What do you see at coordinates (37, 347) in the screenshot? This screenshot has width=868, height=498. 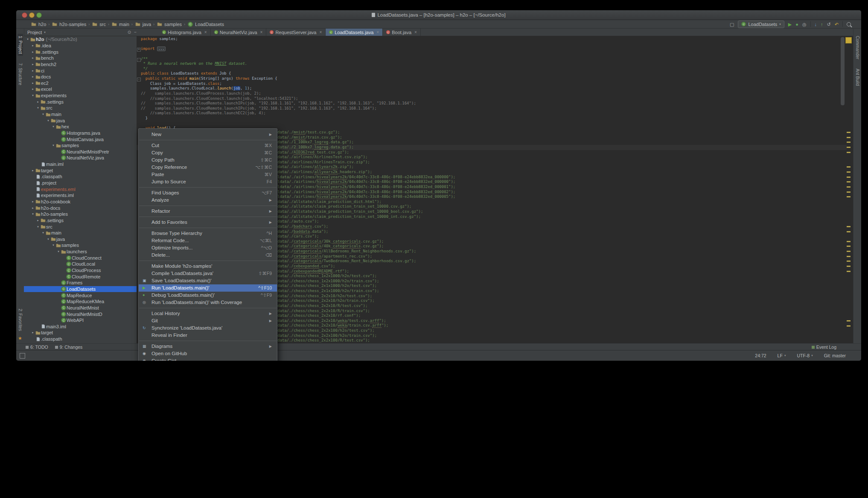 I see `tool-window-button-6-todo: 6: TODO` at bounding box center [37, 347].